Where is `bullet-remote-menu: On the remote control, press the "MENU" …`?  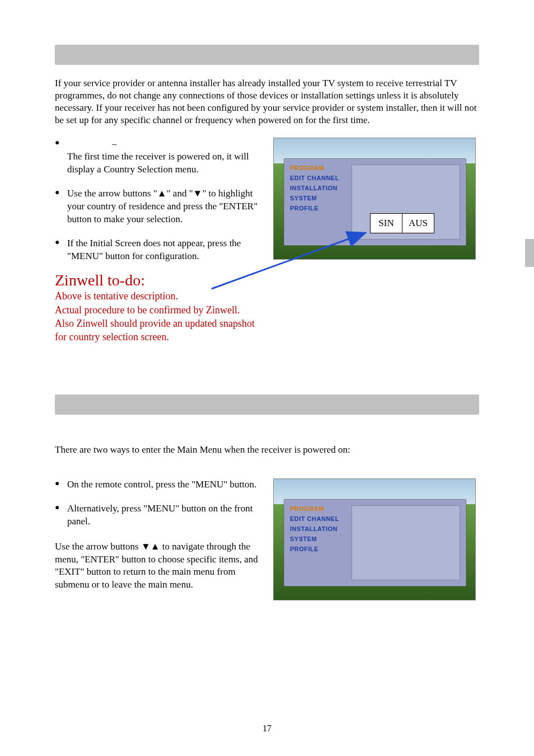 bullet-remote-menu: On the remote control, press the "MENU" … is located at coordinates (158, 485).